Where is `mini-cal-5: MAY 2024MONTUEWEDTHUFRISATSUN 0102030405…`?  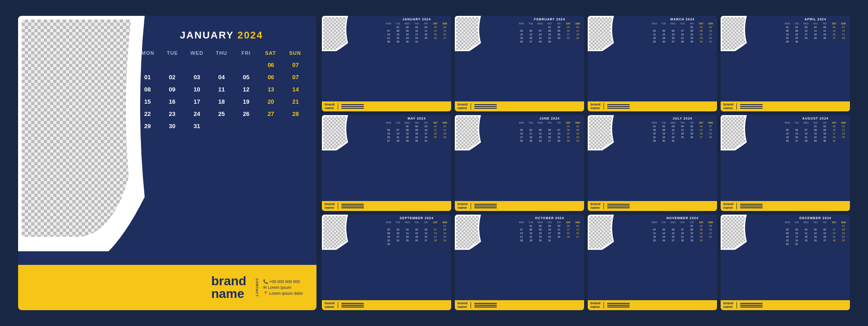
mini-cal-5: MAY 2024MONTUEWEDTHUFRISATSUN 0102030405… is located at coordinates (387, 163).